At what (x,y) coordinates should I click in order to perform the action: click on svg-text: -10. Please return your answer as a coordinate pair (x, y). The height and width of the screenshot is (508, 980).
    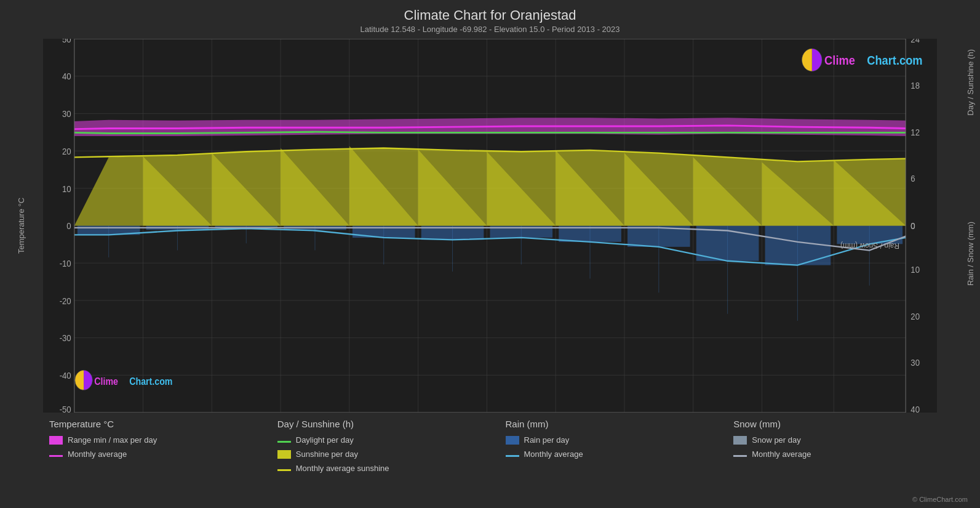
    Looking at the image, I should click on (65, 264).